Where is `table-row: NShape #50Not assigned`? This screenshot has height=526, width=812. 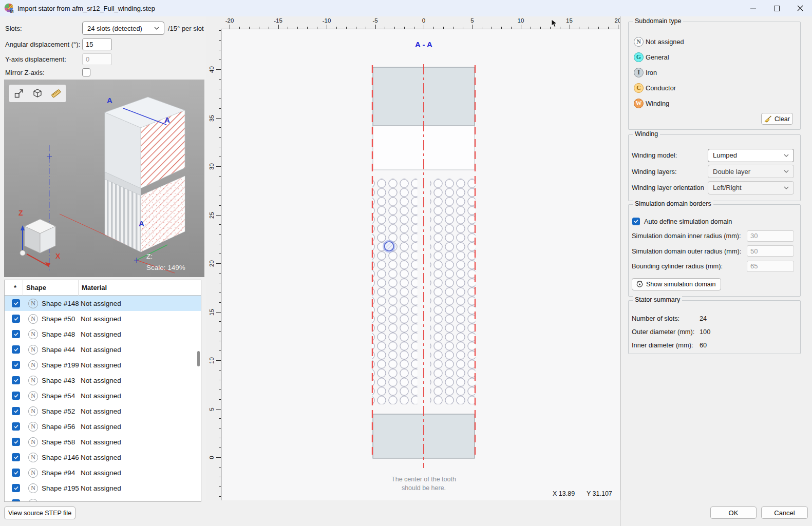
table-row: NShape #50Not assigned is located at coordinates (103, 319).